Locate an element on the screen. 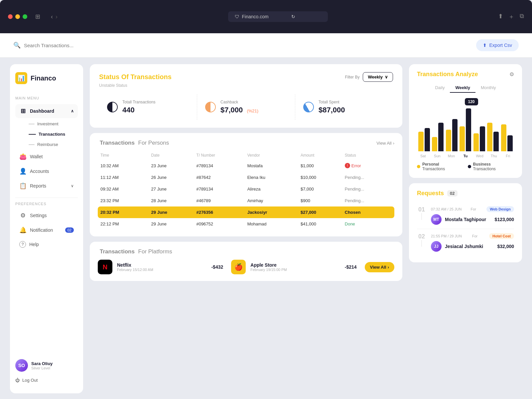  tx-date: 23 June is located at coordinates (171, 166).